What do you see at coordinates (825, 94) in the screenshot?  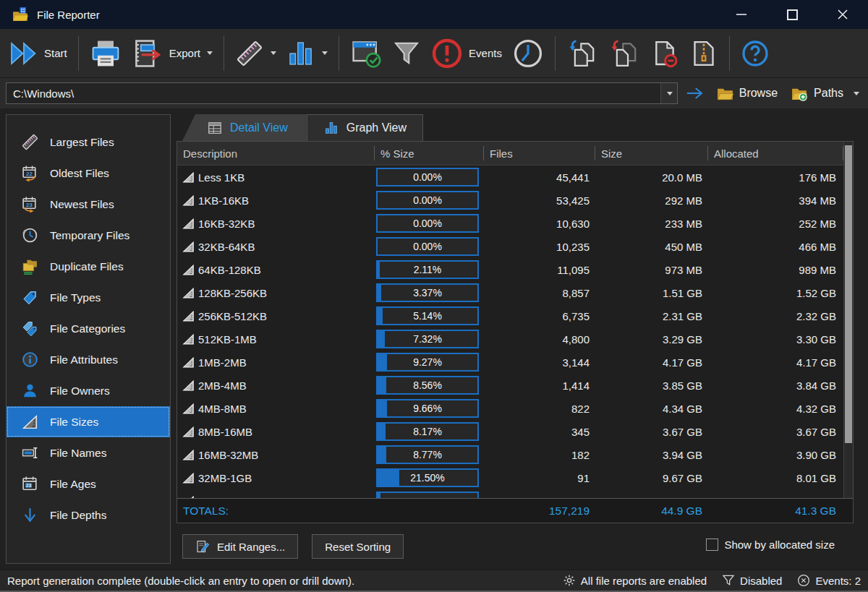 I see `paths-button: Paths` at bounding box center [825, 94].